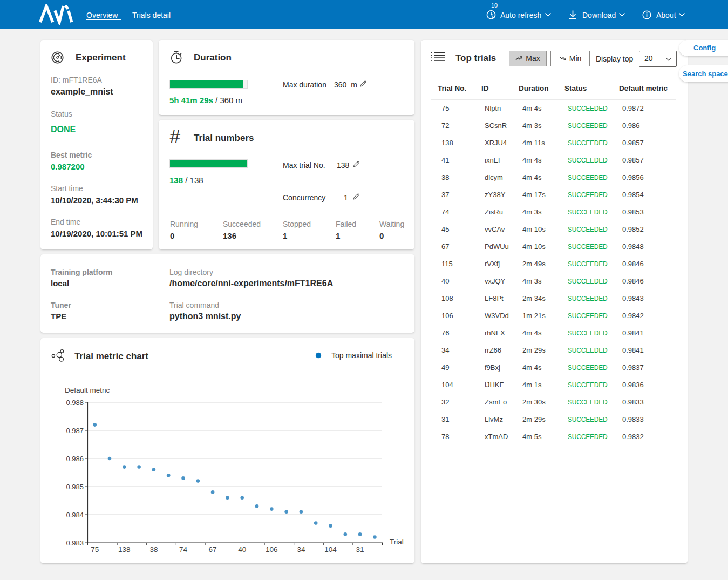 The image size is (728, 580). Describe the element at coordinates (87, 390) in the screenshot. I see `svg-text: Default metric` at that location.